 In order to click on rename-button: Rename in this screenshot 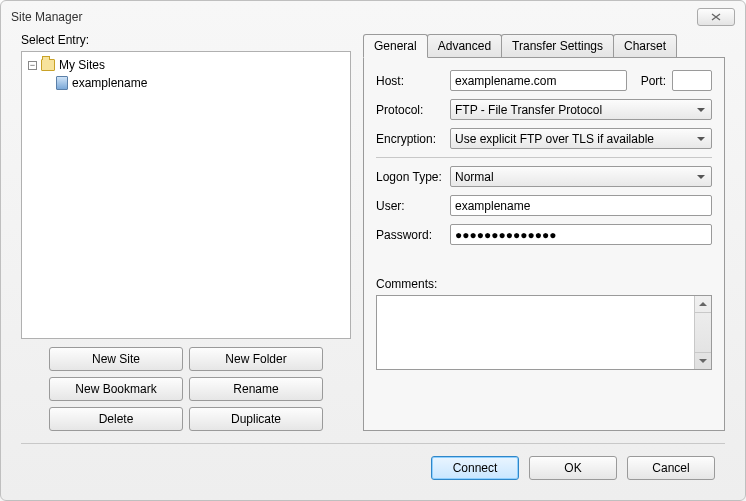, I will do `click(256, 389)`.